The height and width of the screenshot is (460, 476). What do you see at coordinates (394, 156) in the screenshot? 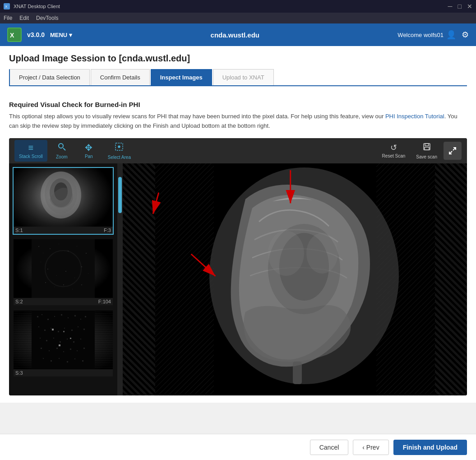
I see `reset-scan-label: Reset Scan` at bounding box center [394, 156].